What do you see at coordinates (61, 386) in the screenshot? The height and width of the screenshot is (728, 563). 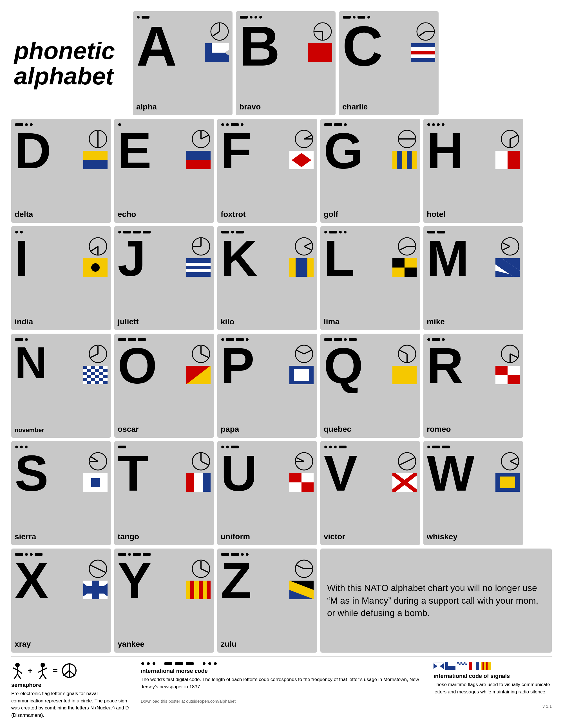 I see `card-november: N` at bounding box center [61, 386].